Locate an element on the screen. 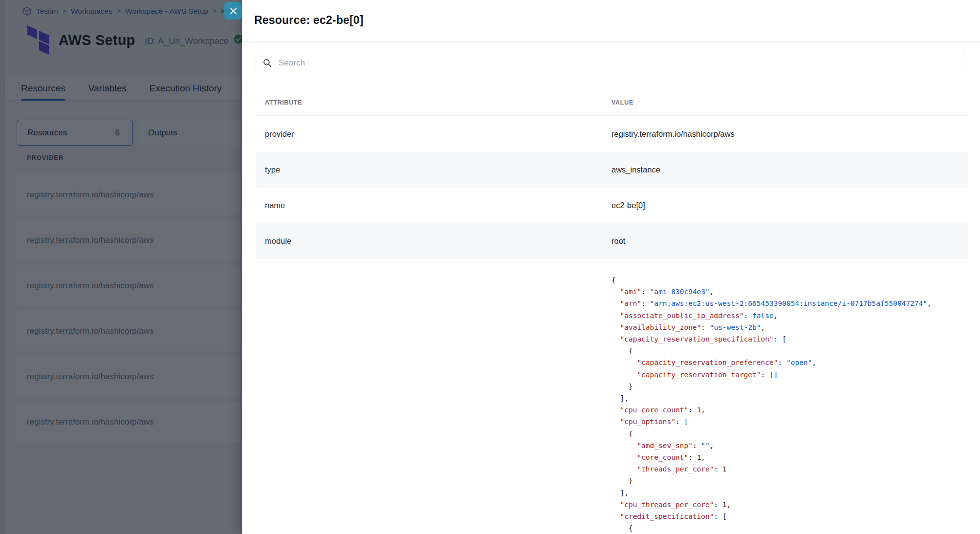 The width and height of the screenshot is (980, 534). search-input is located at coordinates (619, 63).